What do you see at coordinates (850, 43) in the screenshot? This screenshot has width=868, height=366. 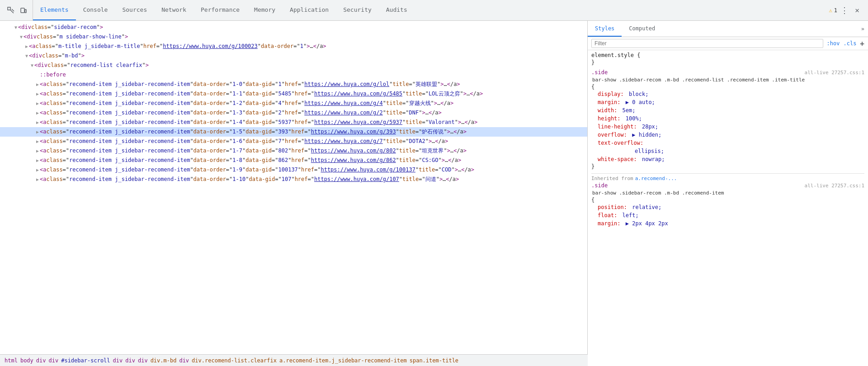 I see `filter-cls-button: .cls` at bounding box center [850, 43].